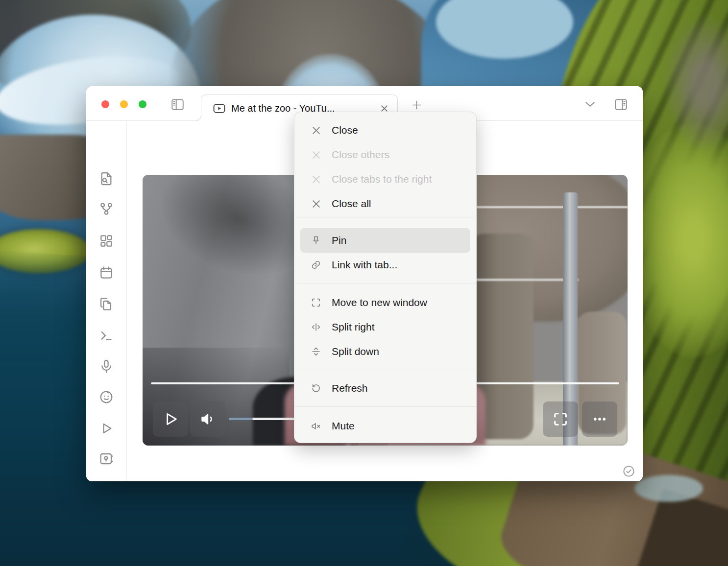 This screenshot has height=566, width=728. I want to click on connections-icon, so click(106, 209).